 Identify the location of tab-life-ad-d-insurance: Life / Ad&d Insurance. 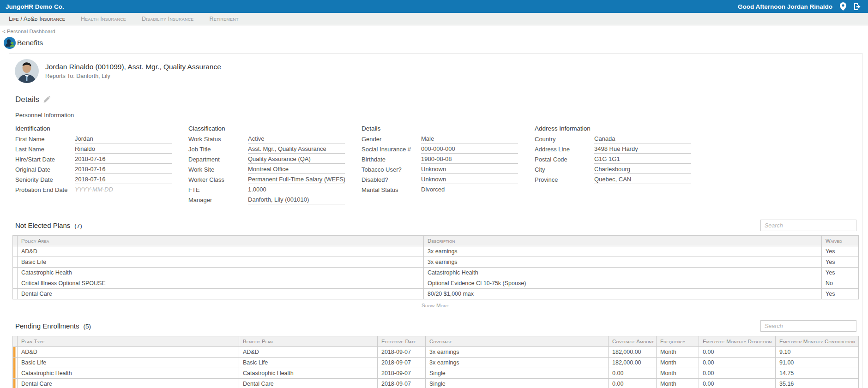
(37, 19).